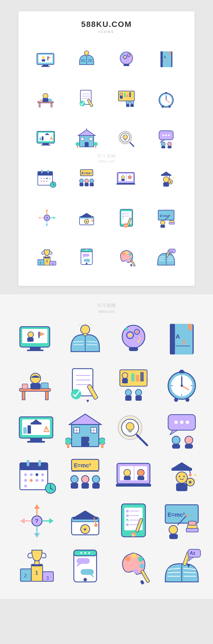 This screenshot has height=644, width=213. What do you see at coordinates (176, 515) in the screenshot?
I see `svg-text: E=mc²` at bounding box center [176, 515].